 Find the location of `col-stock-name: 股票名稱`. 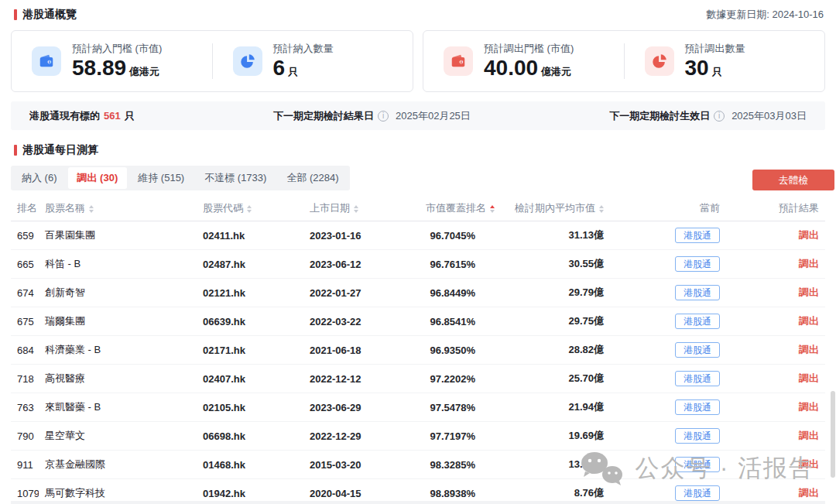

col-stock-name: 股票名稱 is located at coordinates (118, 209).